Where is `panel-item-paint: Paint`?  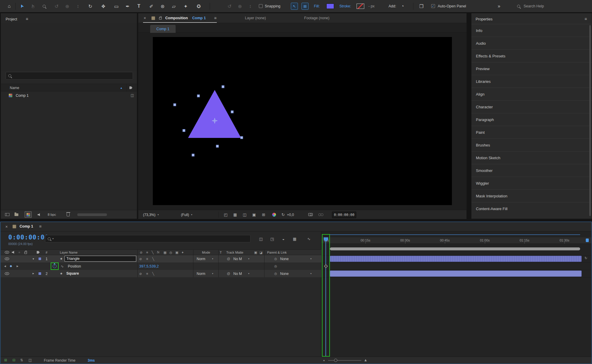
panel-item-paint: Paint is located at coordinates (532, 132).